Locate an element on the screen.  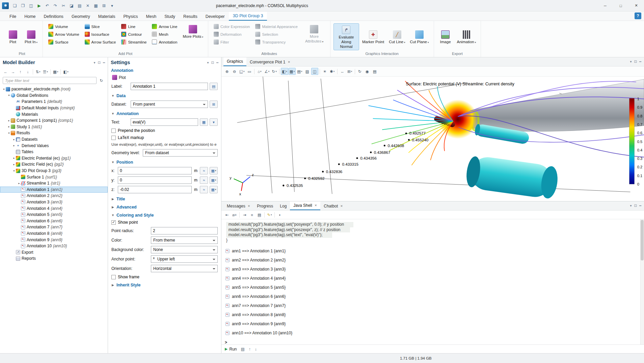
ribbon-tab-physics: Physics is located at coordinates (130, 17).